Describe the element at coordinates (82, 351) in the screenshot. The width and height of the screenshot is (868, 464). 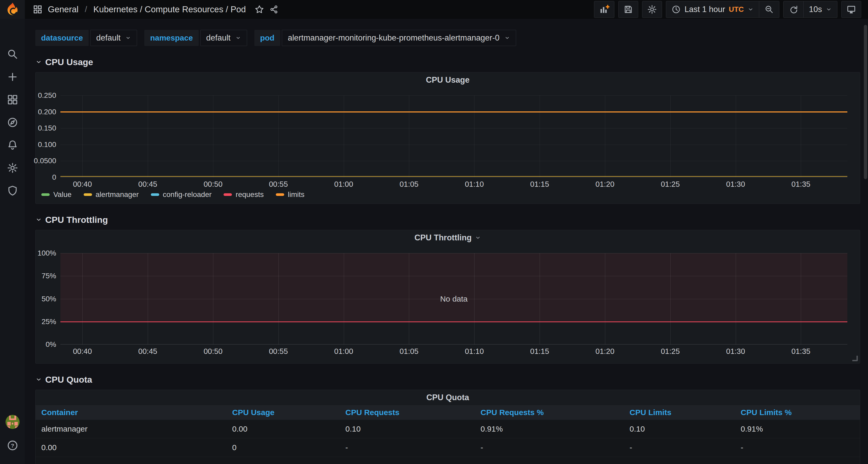
I see `x-tick-label: 00:40` at that location.